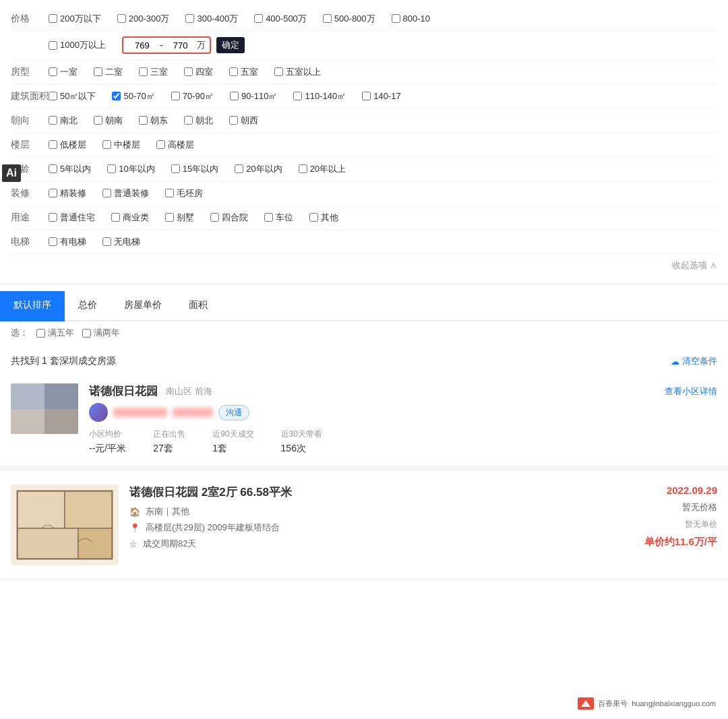  What do you see at coordinates (175, 145) in the screenshot?
I see `floor-3: 高楼层` at bounding box center [175, 145].